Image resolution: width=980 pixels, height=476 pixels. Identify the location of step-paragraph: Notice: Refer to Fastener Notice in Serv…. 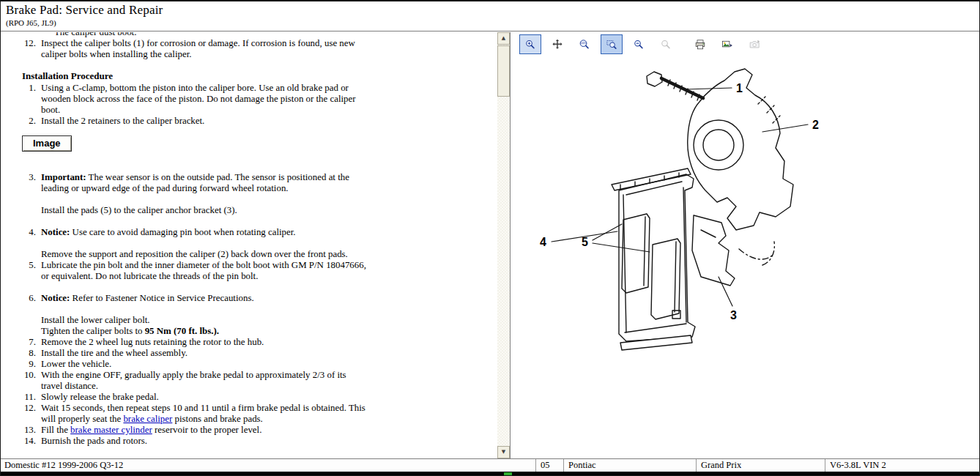
(205, 299).